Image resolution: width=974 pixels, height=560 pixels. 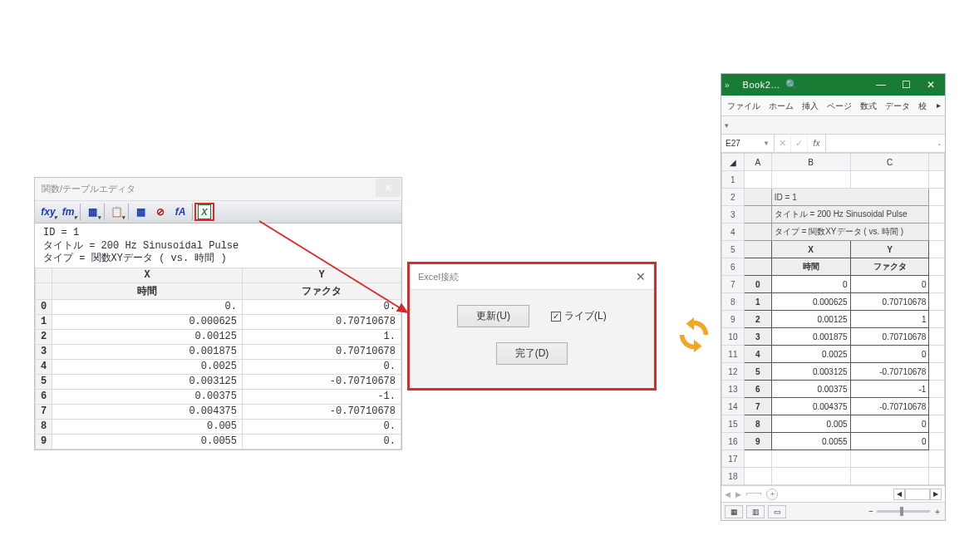 I want to click on col-y-header: Y, so click(x=322, y=275).